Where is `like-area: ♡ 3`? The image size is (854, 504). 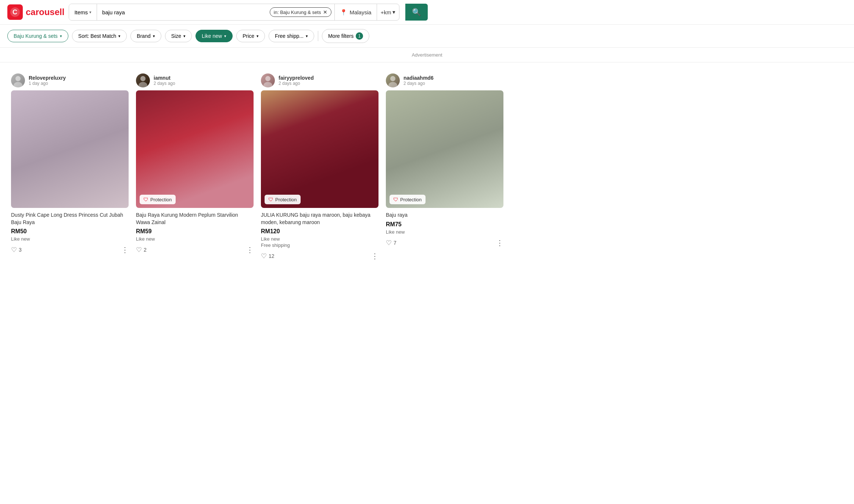 like-area: ♡ 3 is located at coordinates (16, 250).